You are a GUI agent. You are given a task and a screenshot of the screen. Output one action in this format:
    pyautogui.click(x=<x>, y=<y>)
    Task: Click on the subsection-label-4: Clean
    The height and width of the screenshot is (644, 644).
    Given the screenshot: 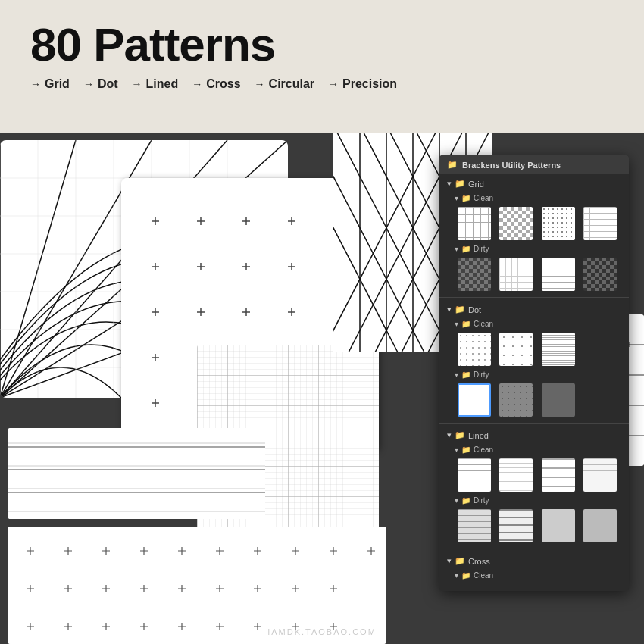 What is the action you would take?
    pyautogui.click(x=483, y=576)
    